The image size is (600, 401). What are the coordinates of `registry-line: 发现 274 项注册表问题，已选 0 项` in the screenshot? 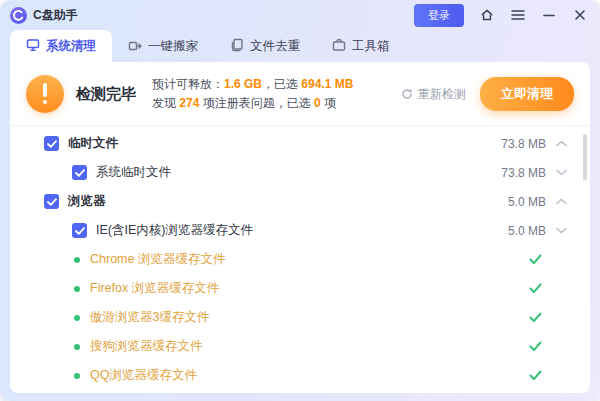 It's located at (252, 104).